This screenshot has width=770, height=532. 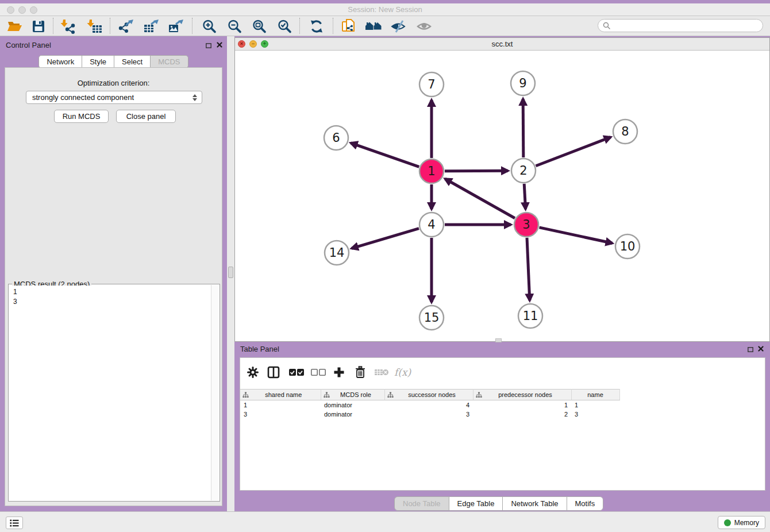 I want to click on dropdown-stepper-icon, so click(x=195, y=98).